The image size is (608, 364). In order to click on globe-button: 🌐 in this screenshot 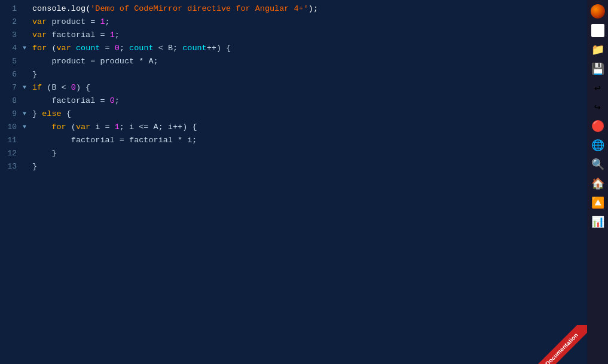, I will do `click(598, 145)`.